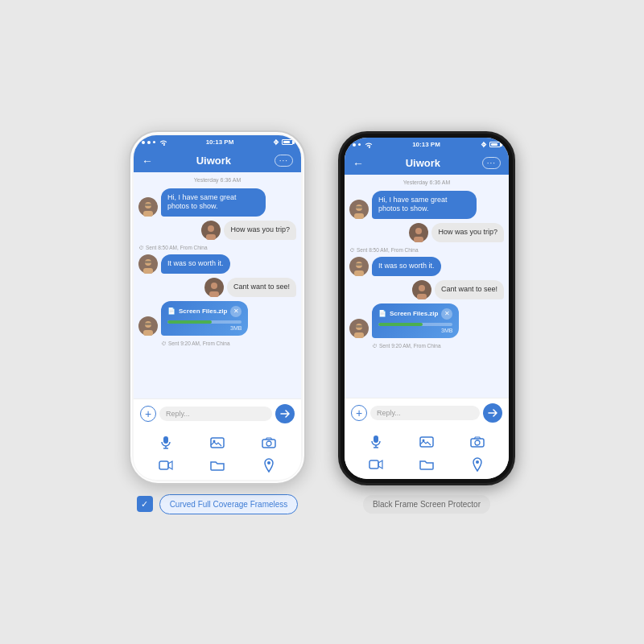 The image size is (644, 644). I want to click on plus-button-right: +, so click(359, 413).